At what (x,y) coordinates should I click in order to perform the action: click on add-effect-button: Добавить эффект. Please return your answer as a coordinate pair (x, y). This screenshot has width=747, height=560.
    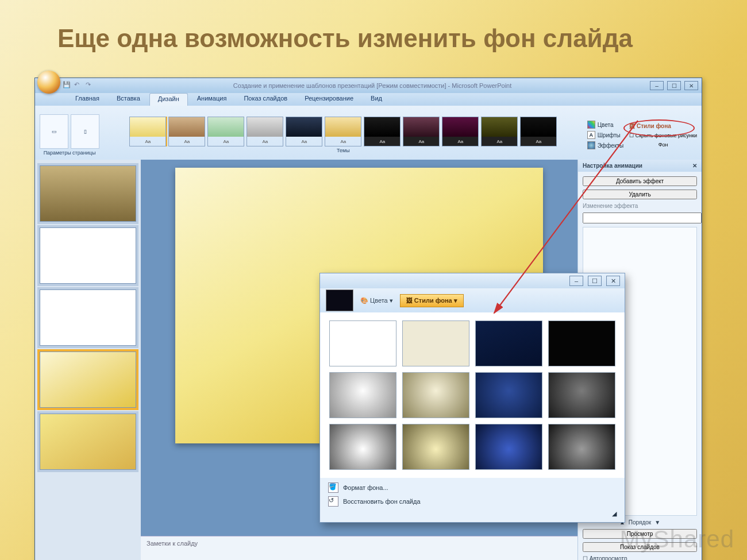
    Looking at the image, I should click on (640, 181).